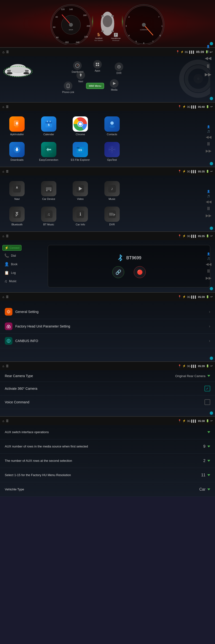  I want to click on bt-device-name: BT9699, so click(129, 258).